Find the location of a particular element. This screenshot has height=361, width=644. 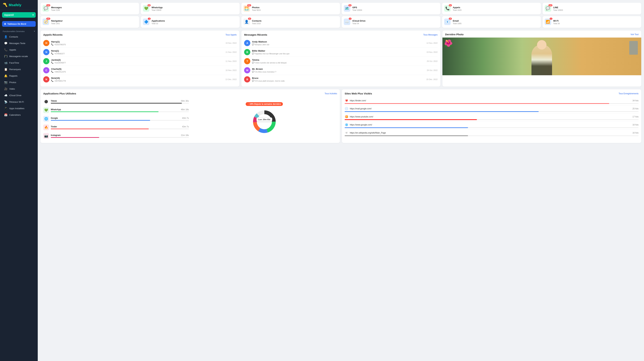

message-item: T Telstra 💬Votre numéro de service a été… is located at coordinates (341, 61).